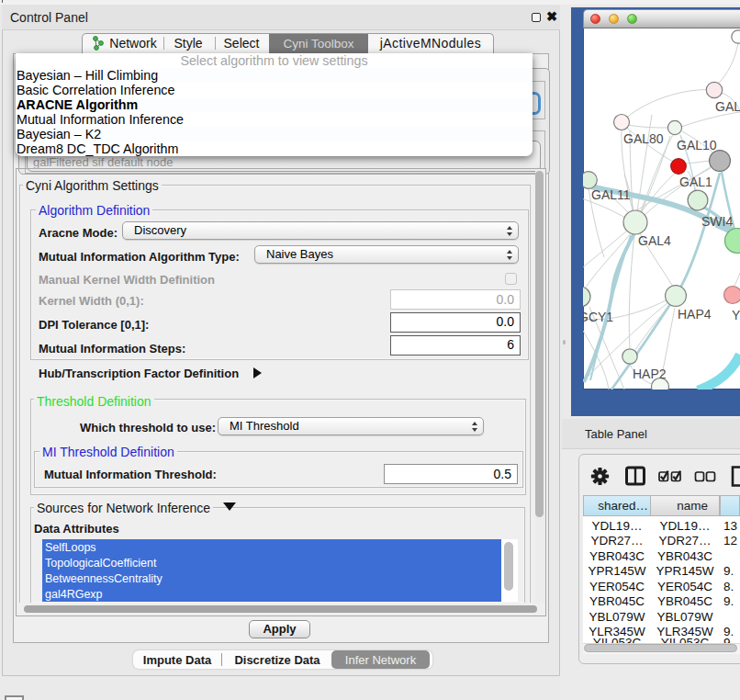 The height and width of the screenshot is (700, 740). Describe the element at coordinates (727, 107) in the screenshot. I see `svg-text: GAL` at that location.